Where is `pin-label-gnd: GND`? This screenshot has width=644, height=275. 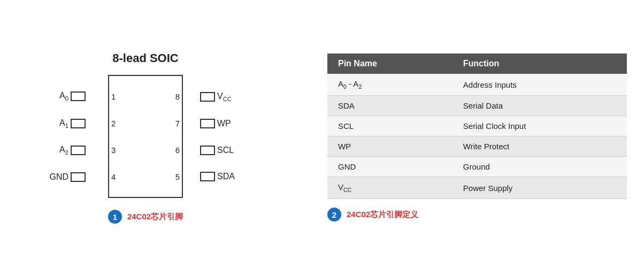 pin-label-gnd: GND is located at coordinates (59, 177).